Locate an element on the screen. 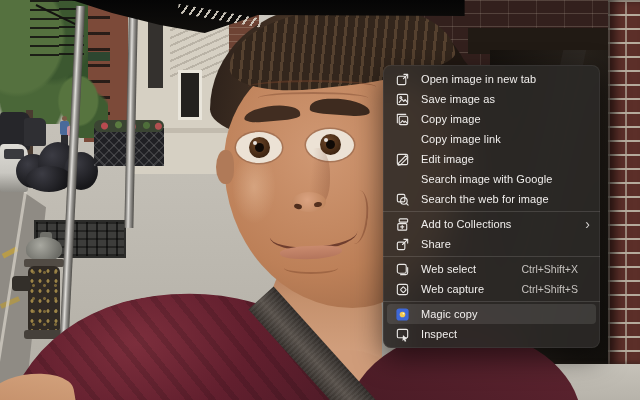 The image size is (640, 400). menu-item-label: Open image in new tab is located at coordinates (506, 79).